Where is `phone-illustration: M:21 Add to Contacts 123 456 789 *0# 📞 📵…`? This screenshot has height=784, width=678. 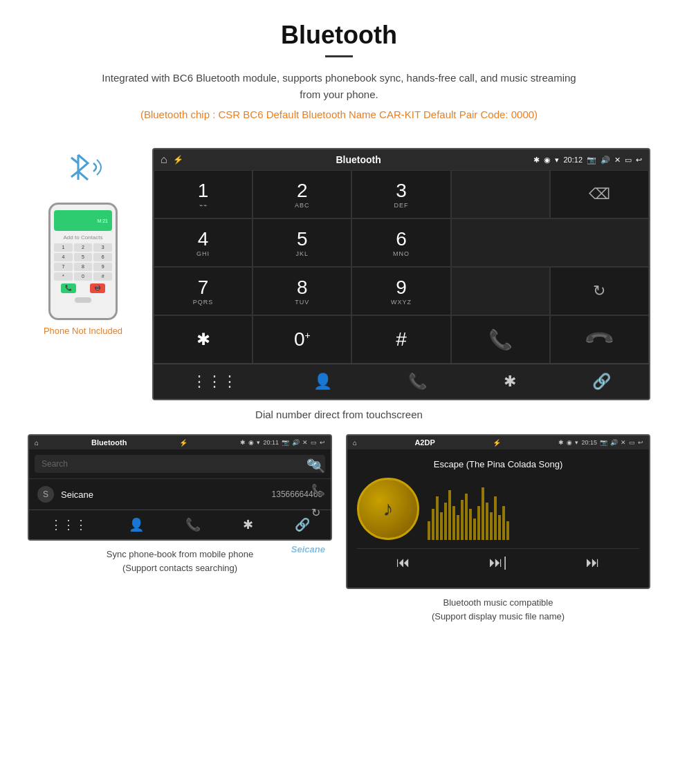
phone-illustration: M:21 Add to Contacts 123 456 789 *0# 📞 📵… is located at coordinates (83, 242).